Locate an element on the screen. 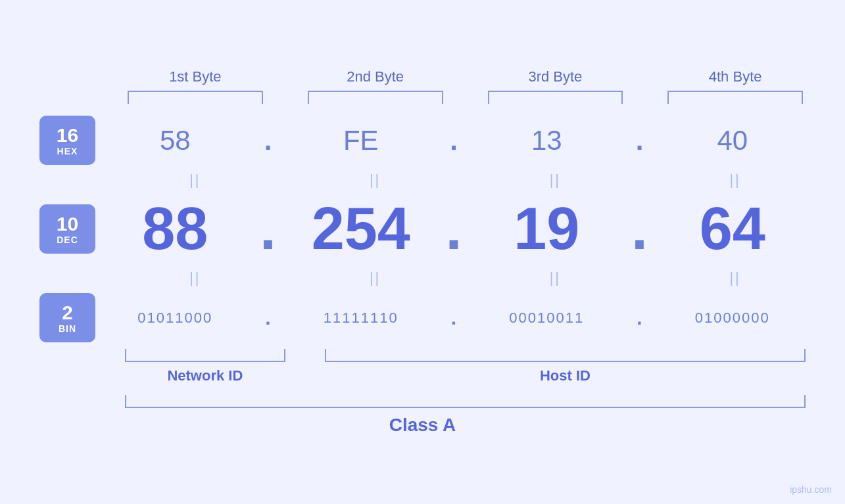  bottom-brackets-section: Network ID Host ID is located at coordinates (422, 367).